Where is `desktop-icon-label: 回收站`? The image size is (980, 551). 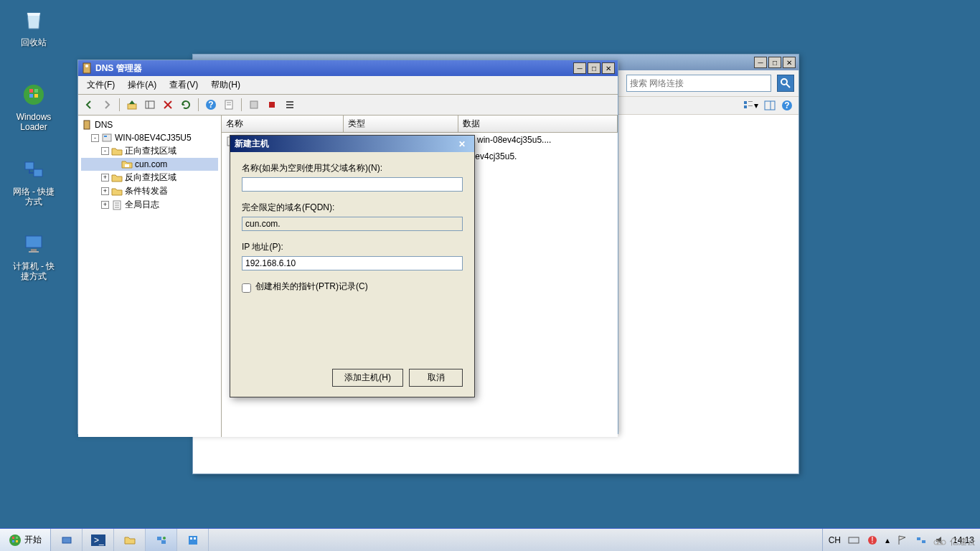
desktop-icon-label: 回收站 is located at coordinates (34, 42).